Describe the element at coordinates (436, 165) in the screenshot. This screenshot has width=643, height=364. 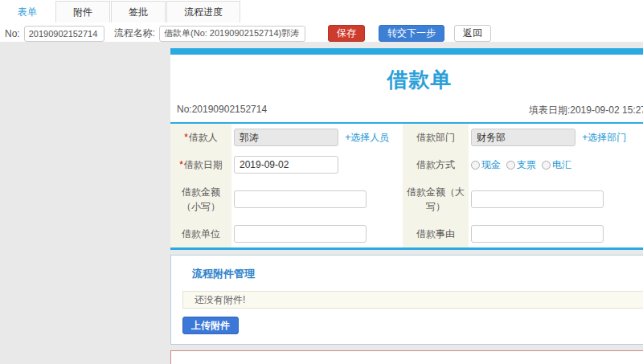
I see `borrow-method-label: 借款方式` at that location.